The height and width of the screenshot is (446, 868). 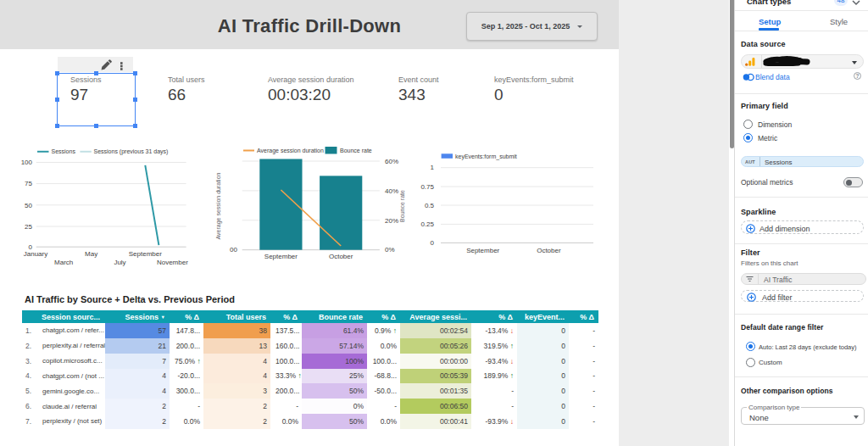 I want to click on svg-text: 00, so click(x=234, y=249).